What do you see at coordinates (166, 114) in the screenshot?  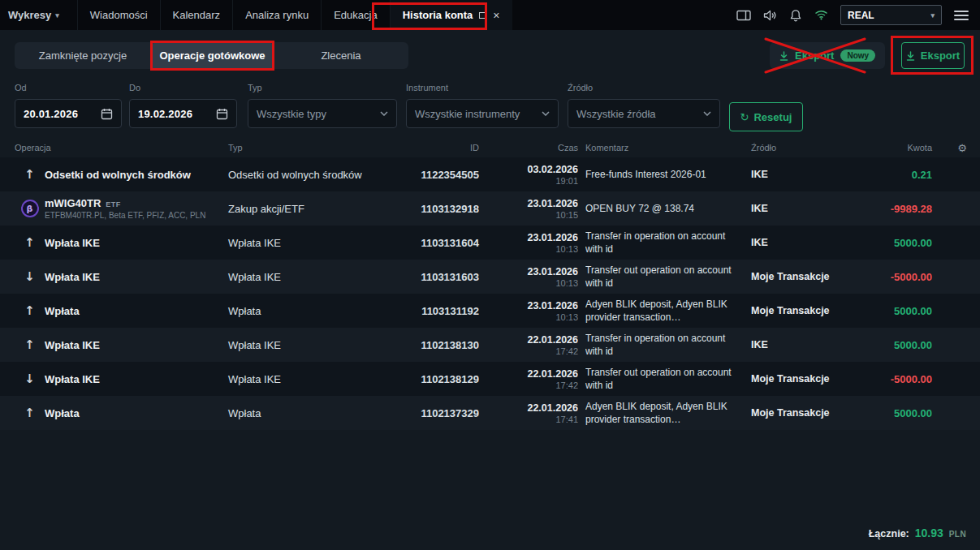 I see `date-to-value: 19.02.2026` at bounding box center [166, 114].